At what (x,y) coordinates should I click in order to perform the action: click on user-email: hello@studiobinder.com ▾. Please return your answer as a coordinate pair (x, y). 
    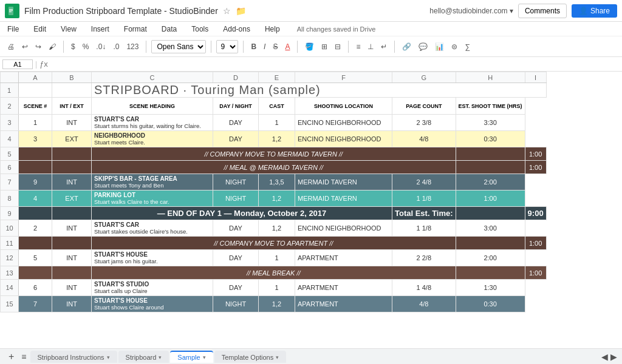
    Looking at the image, I should click on (471, 11).